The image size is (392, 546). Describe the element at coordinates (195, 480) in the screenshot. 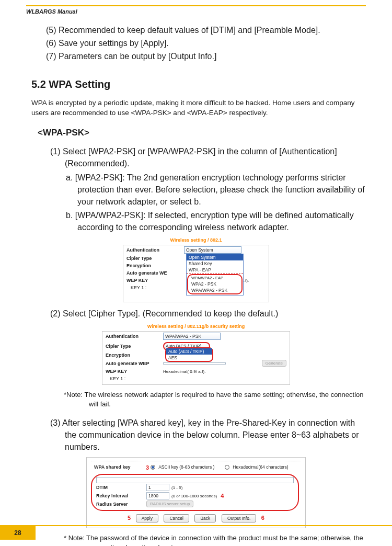

I see `shared-key-input` at that location.